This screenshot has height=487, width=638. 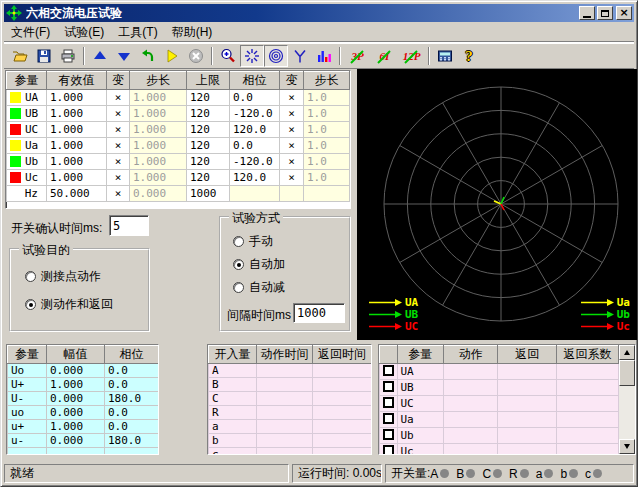 What do you see at coordinates (84, 399) in the screenshot?
I see `table-row: U-0.000180.0` at bounding box center [84, 399].